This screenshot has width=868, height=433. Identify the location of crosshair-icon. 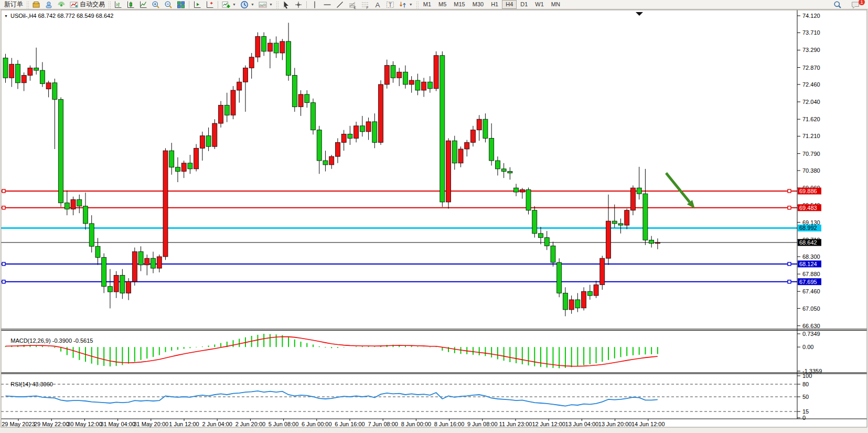
(298, 4).